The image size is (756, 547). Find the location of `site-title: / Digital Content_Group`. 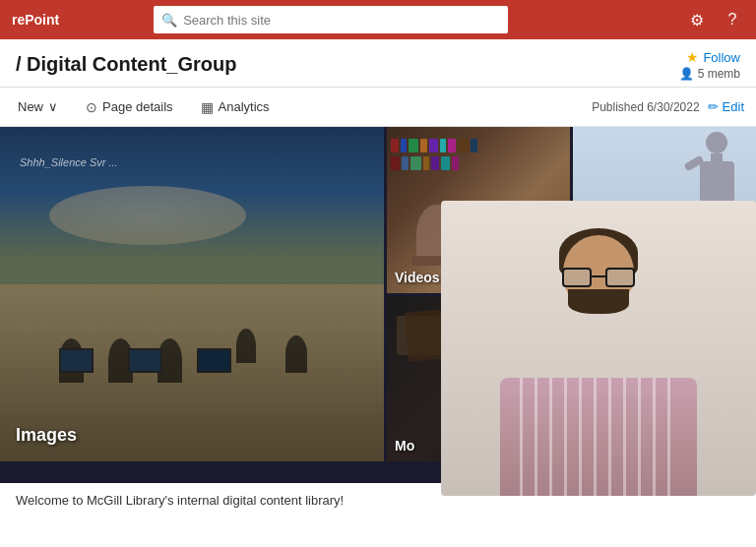

site-title: / Digital Content_Group is located at coordinates (126, 63).